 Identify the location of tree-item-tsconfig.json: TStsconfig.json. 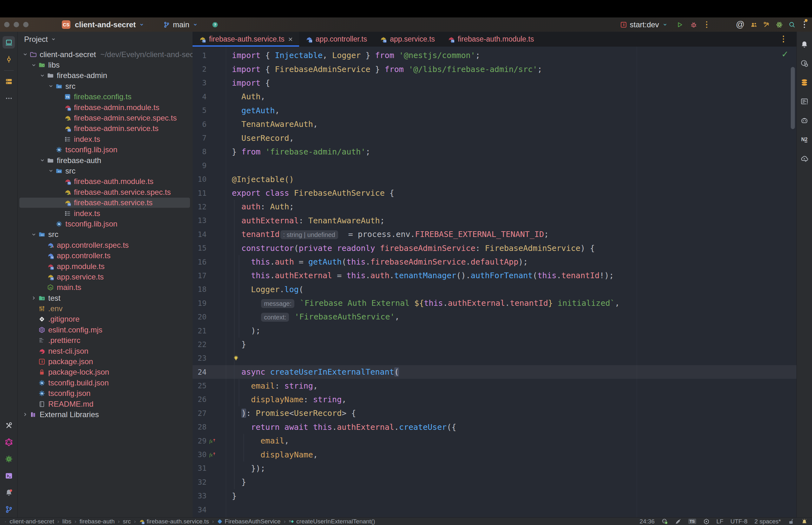
(105, 393).